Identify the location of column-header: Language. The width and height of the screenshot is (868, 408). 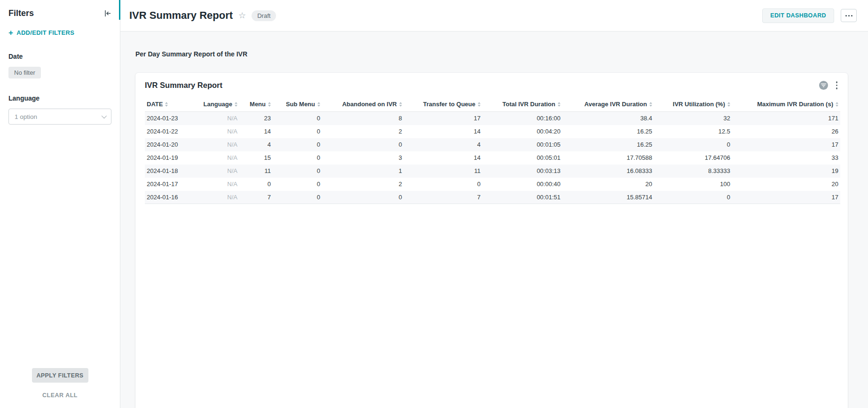
(220, 105).